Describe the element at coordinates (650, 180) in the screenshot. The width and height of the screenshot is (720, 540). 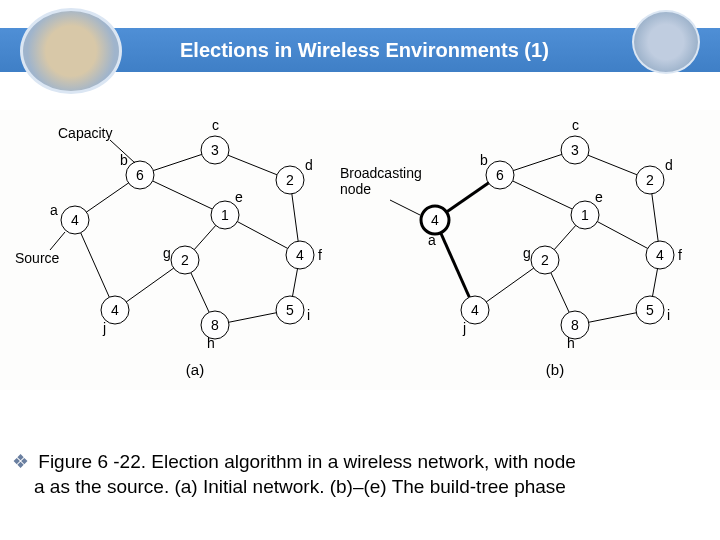
I see `node-d-cap-b: 2` at that location.